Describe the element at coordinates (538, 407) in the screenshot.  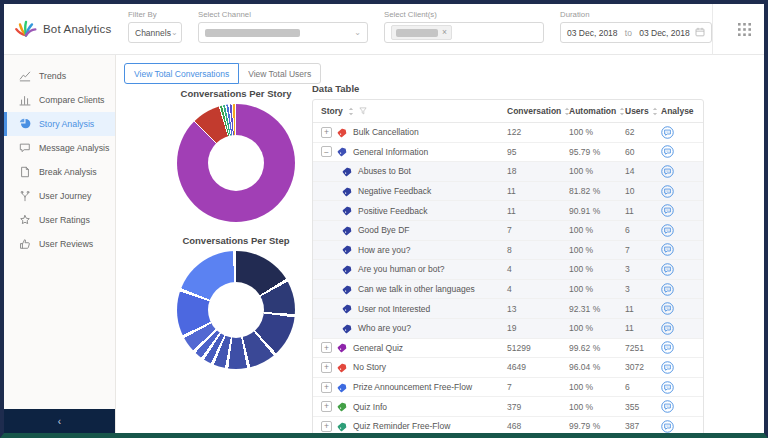
I see `conversation-value: 379` at that location.